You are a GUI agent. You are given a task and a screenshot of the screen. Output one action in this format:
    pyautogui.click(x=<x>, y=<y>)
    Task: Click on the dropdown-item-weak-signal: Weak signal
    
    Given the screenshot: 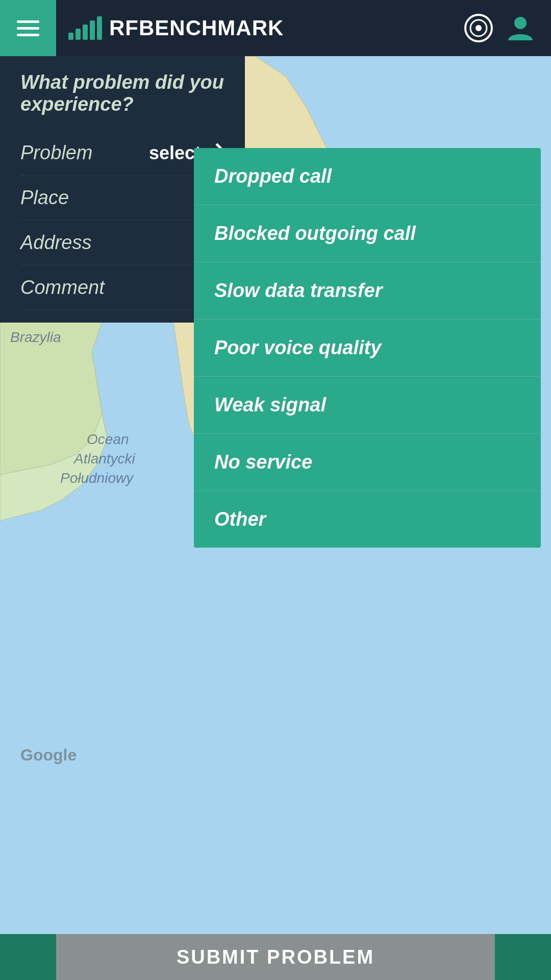 What is the action you would take?
    pyautogui.click(x=367, y=405)
    